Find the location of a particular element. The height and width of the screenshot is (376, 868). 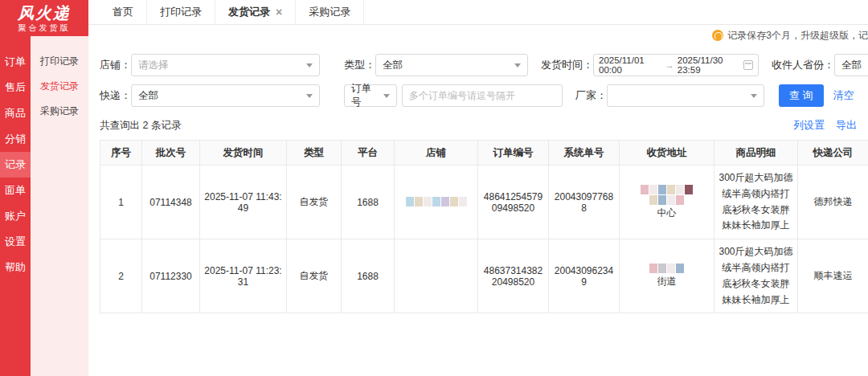

type-select-value: 全部 is located at coordinates (392, 66).